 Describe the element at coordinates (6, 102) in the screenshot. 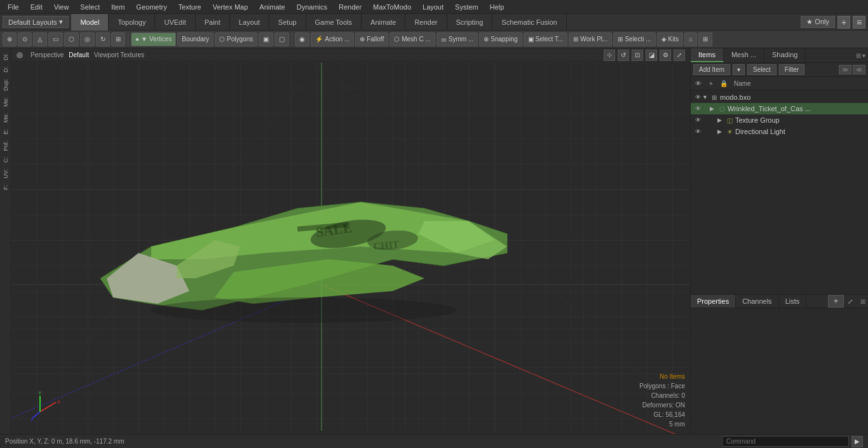

I see `sidebar-tab-me1: Me:` at that location.